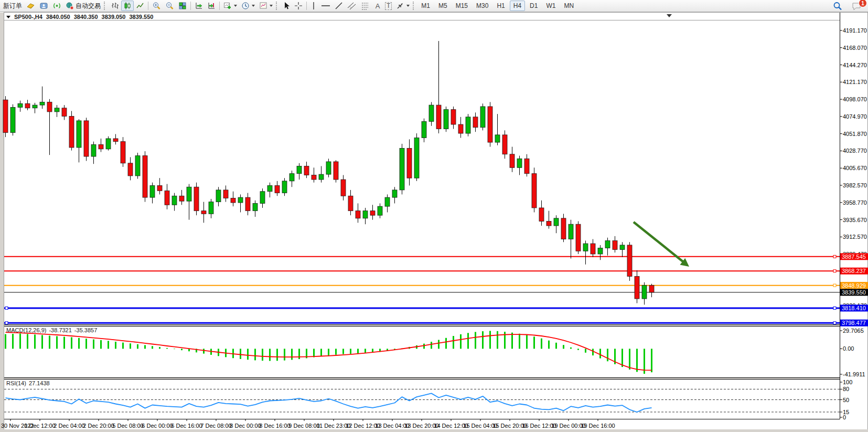  Describe the element at coordinates (378, 6) in the screenshot. I see `text-button: A` at that location.